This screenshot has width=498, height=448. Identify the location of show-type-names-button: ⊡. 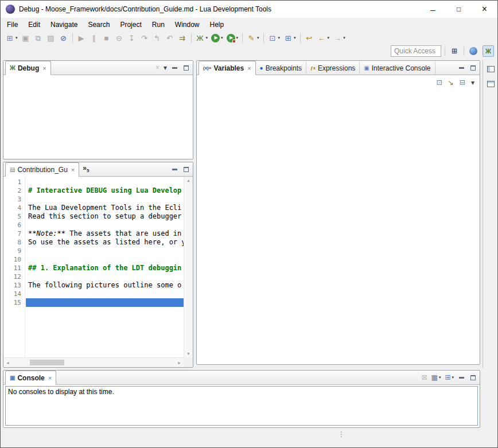
(439, 83).